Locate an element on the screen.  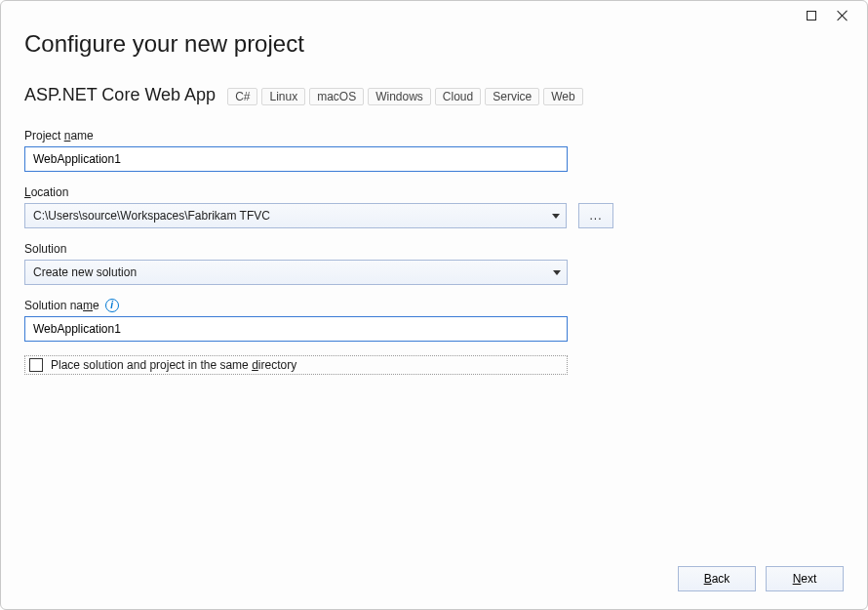
location-field: Location C:\Users\source\Workspaces\Fabr… is located at coordinates (320, 207).